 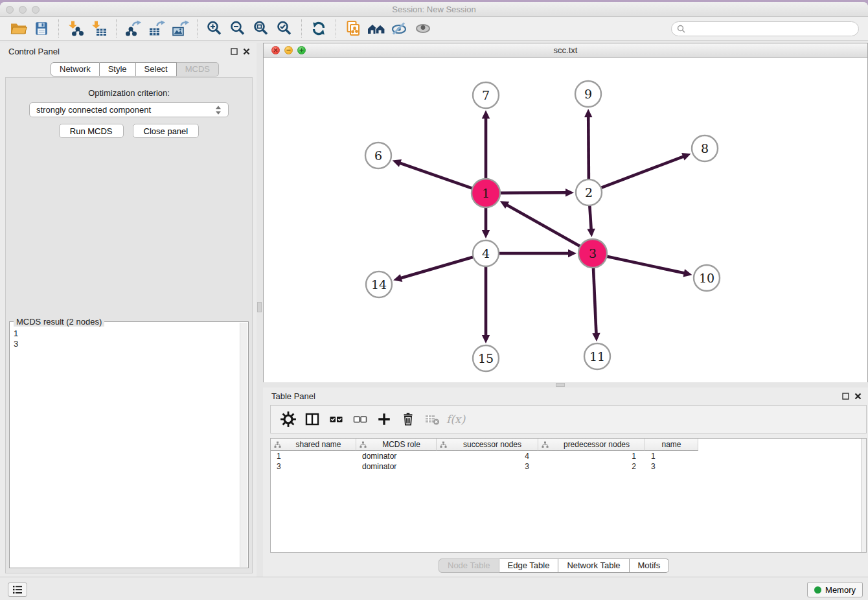 I want to click on save-session-button, so click(x=41, y=29).